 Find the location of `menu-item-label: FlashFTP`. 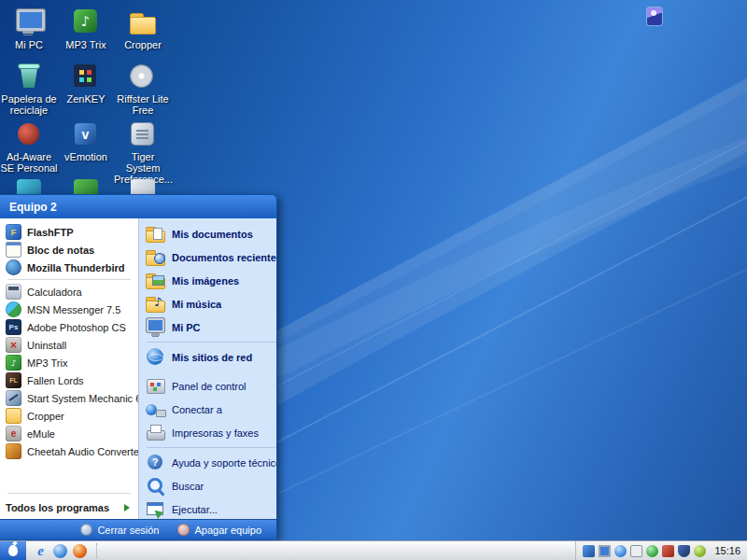

menu-item-label: FlashFTP is located at coordinates (50, 232).